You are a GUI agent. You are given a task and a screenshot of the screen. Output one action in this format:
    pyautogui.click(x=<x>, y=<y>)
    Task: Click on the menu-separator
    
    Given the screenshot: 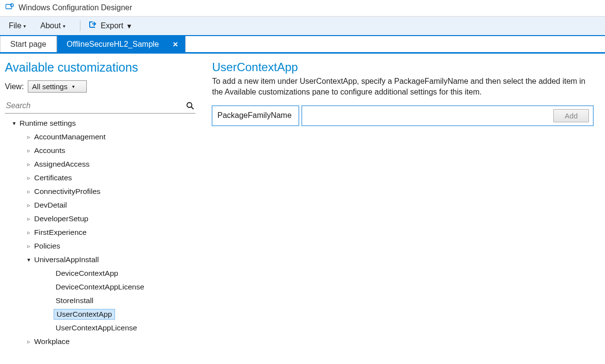 What is the action you would take?
    pyautogui.click(x=80, y=26)
    